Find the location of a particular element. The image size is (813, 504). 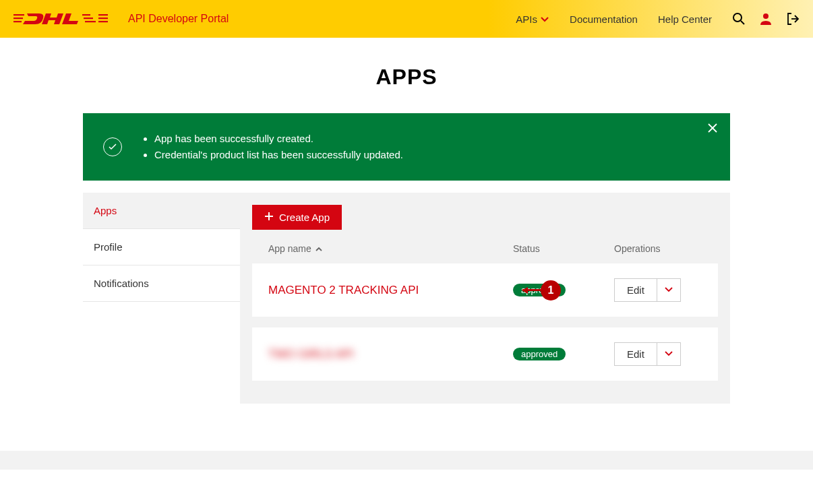

app-status: approved is located at coordinates (564, 354).